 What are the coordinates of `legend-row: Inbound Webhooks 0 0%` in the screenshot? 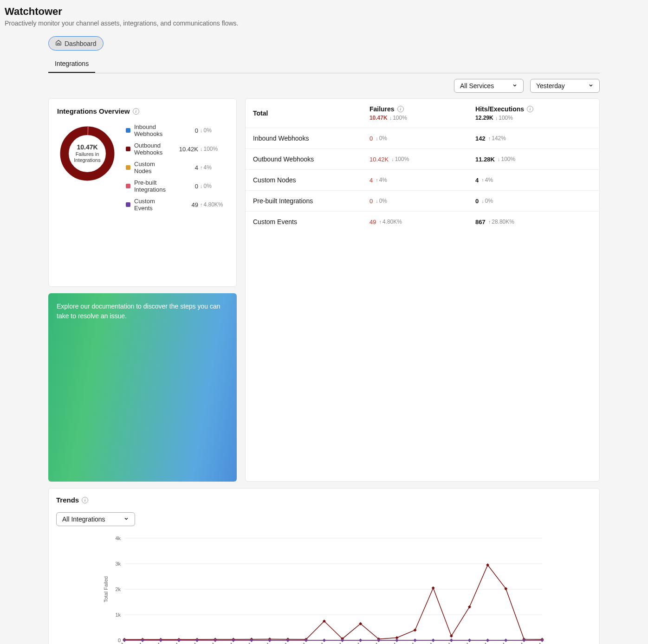 It's located at (177, 130).